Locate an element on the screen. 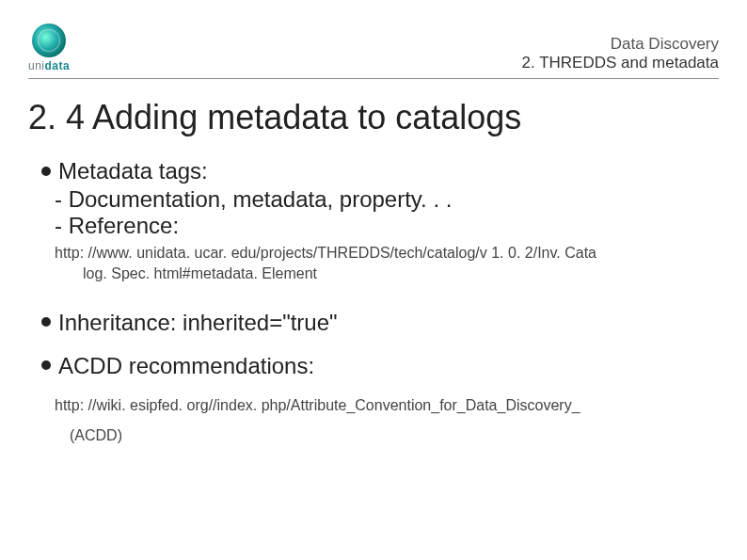 The height and width of the screenshot is (560, 747). reference-url-line1: http: //www. unidata. ucar. edu/projects… is located at coordinates (326, 252).